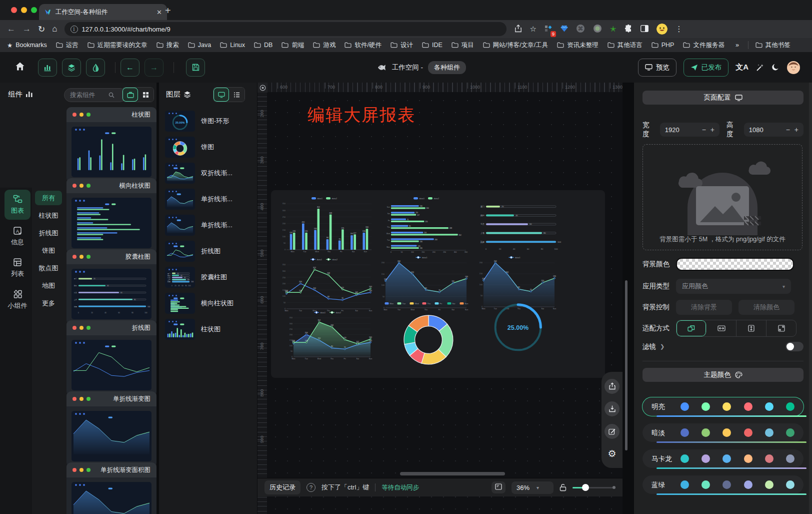 Image resolution: width=812 pixels, height=514 pixels. What do you see at coordinates (20, 67) in the screenshot?
I see `app-home-icon` at bounding box center [20, 67].